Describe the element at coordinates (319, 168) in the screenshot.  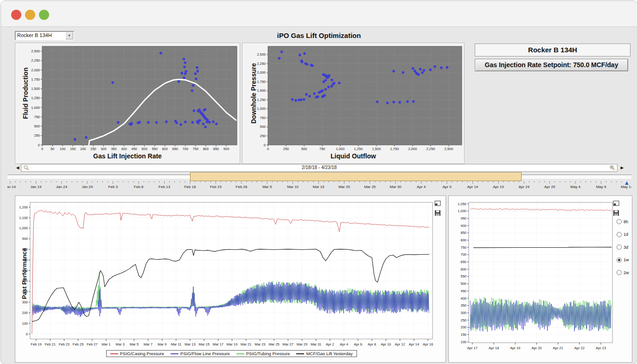
I see `timeline-range-label: 2/18/18 - 4/23/18` at that location.